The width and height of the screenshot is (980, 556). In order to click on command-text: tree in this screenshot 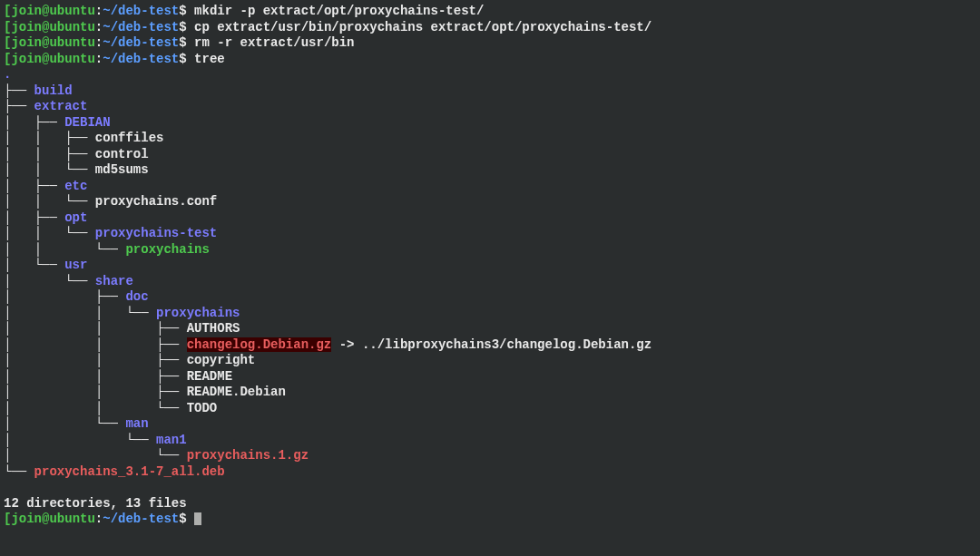, I will do `click(210, 59)`.